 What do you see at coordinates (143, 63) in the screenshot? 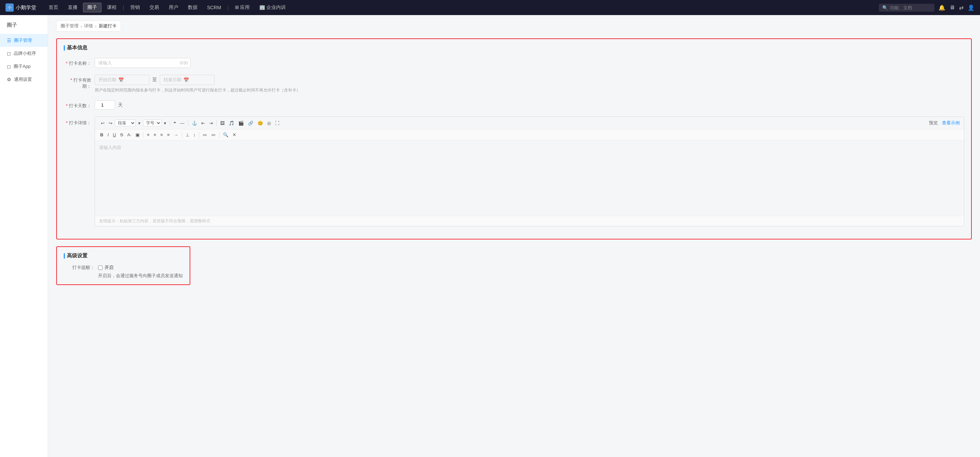
I see `name-input-wrapper: 0/30` at bounding box center [143, 63].